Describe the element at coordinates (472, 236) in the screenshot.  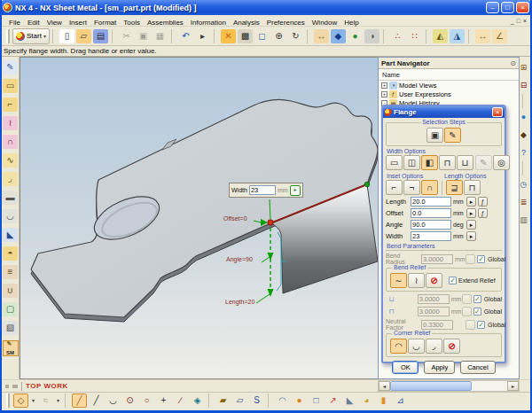
I see `width-options-flyout-button: ▸` at that location.